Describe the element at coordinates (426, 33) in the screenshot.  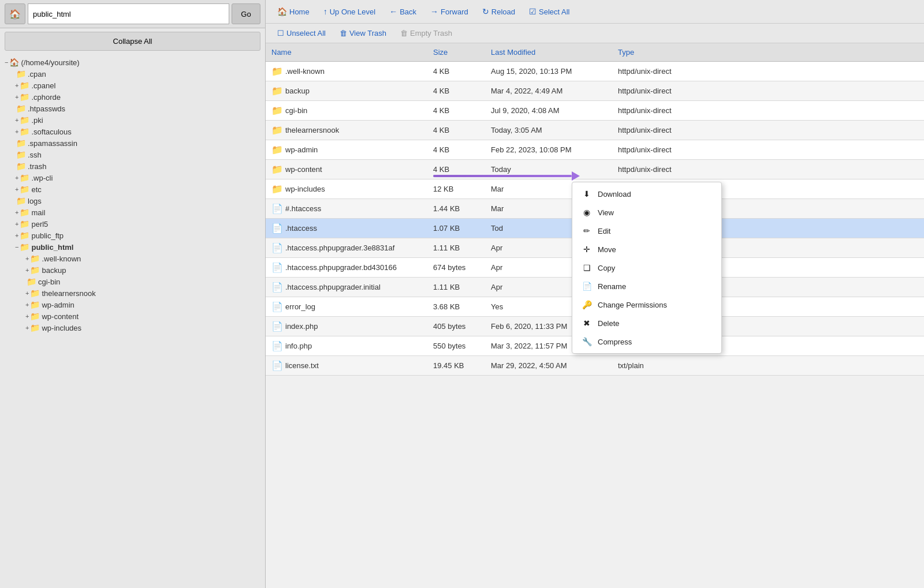
I see `empty-trash-button: 🗑 Empty Trash` at that location.